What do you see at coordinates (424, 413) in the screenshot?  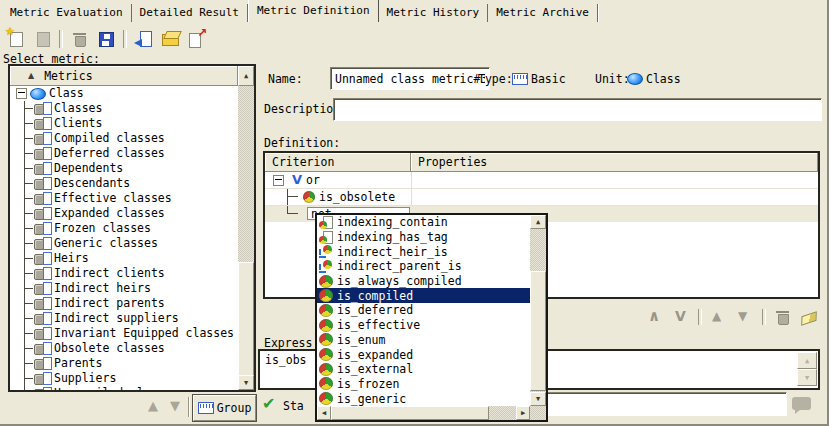 I see `dropdown-horizontal-scrollbar: ◀ ▶` at bounding box center [424, 413].